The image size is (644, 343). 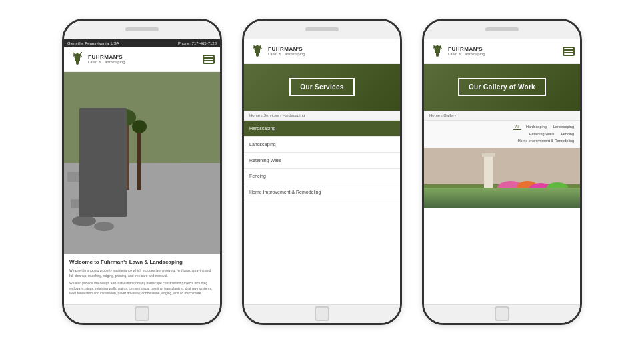 I want to click on phone-3-home-button, so click(x=502, y=314).